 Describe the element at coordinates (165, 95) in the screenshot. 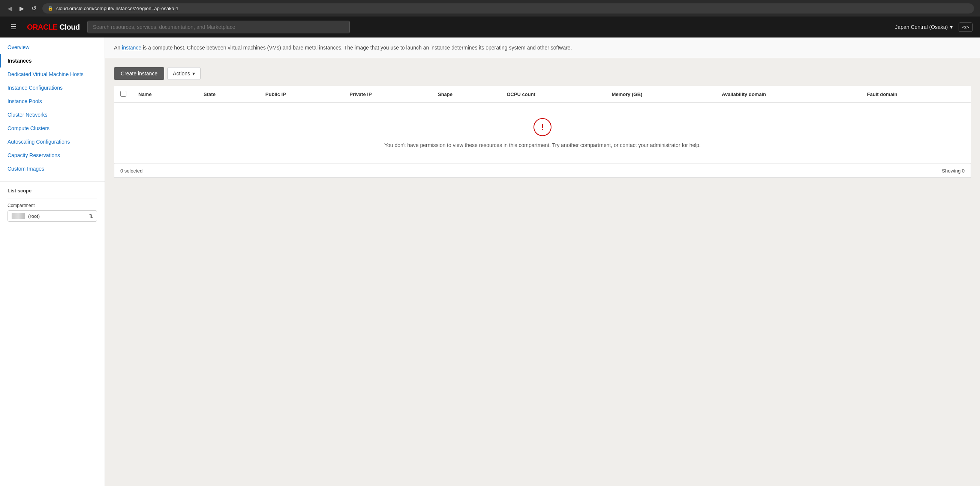

I see `column-header-name: Name` at that location.